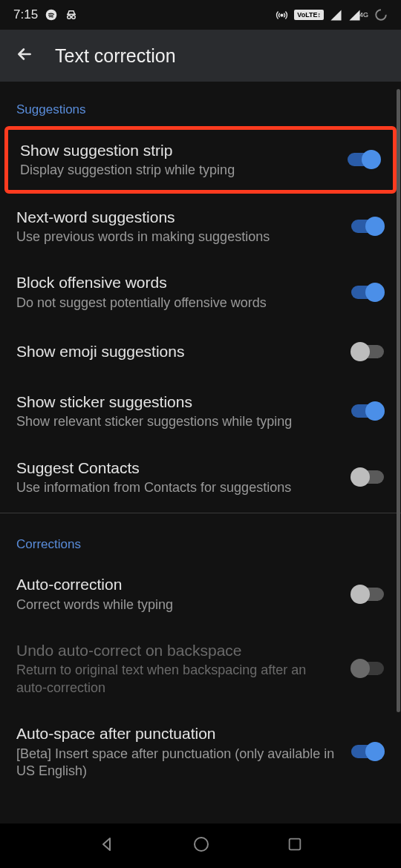 This screenshot has height=868, width=401. Describe the element at coordinates (176, 680) in the screenshot. I see `setting-subtitle: Return to original text when backspacing…` at that location.